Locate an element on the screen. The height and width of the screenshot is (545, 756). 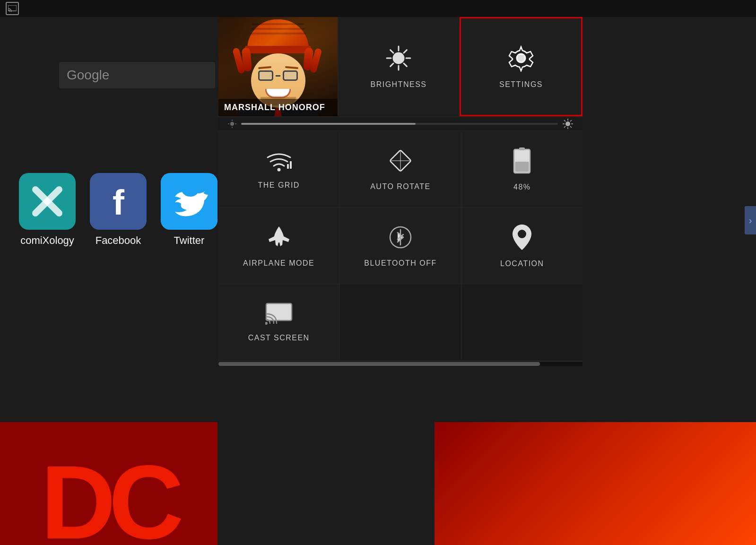
brightness-tile-v2: BRIGHTNESS is located at coordinates (399, 67).